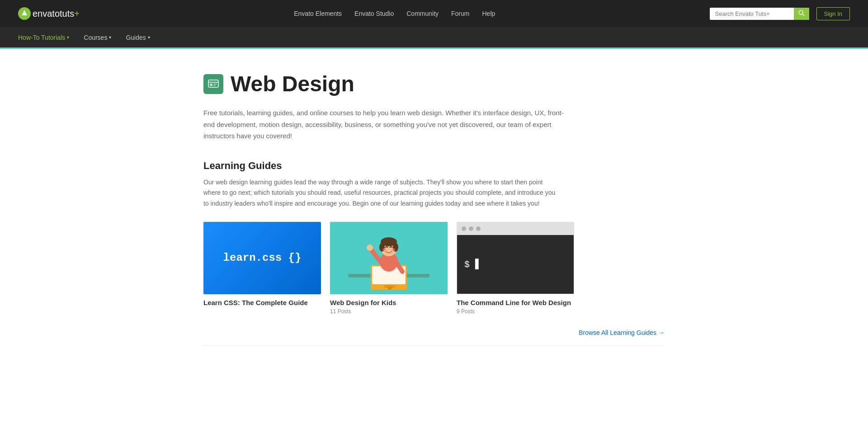 Image resolution: width=868 pixels, height=428 pixels. Describe the element at coordinates (802, 13) in the screenshot. I see `search-icon` at that location.